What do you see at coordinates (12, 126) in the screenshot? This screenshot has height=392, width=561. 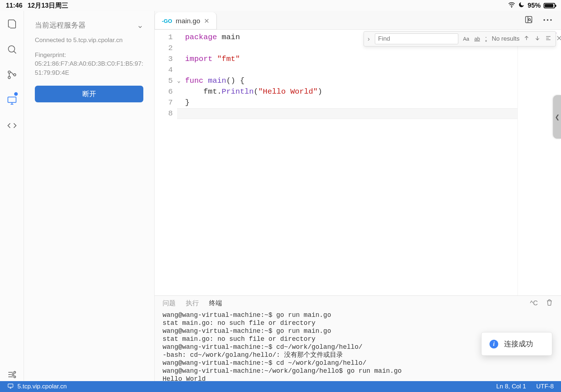 I see `code-icon` at bounding box center [12, 126].